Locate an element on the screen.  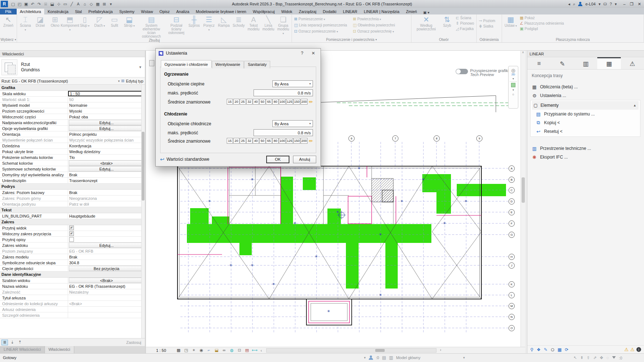
navbar-more-icon: ○ is located at coordinates (513, 94).